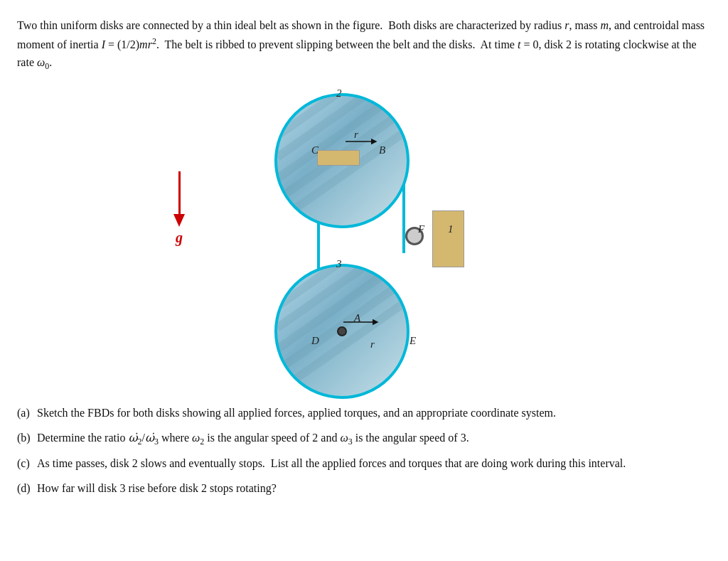 The image size is (728, 561). Describe the element at coordinates (27, 414) in the screenshot. I see `question-a-label: (a)` at that location.